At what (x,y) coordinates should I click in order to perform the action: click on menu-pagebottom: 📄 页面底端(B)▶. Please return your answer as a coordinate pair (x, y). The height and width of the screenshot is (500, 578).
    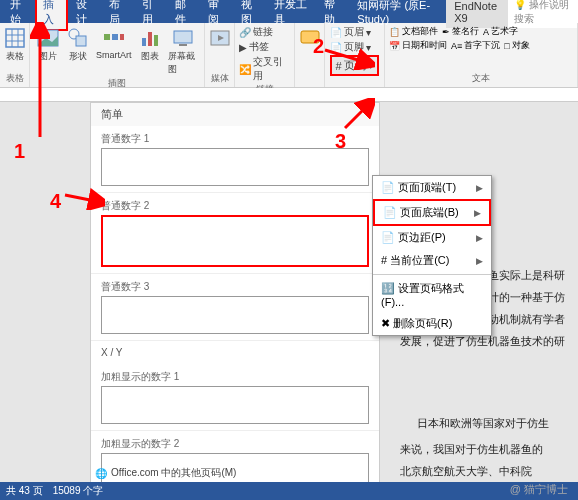
    Looking at the image, I should click on (432, 212).